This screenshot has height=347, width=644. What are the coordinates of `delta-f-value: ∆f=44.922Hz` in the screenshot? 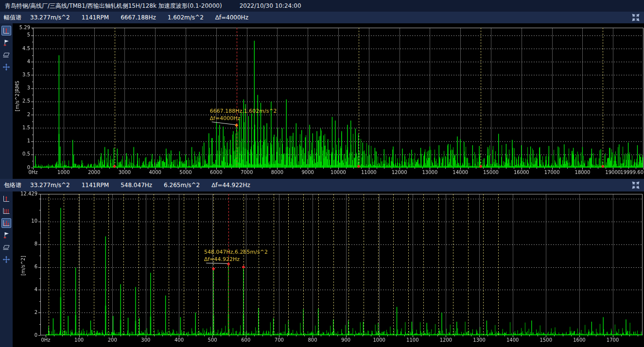 It's located at (231, 185).